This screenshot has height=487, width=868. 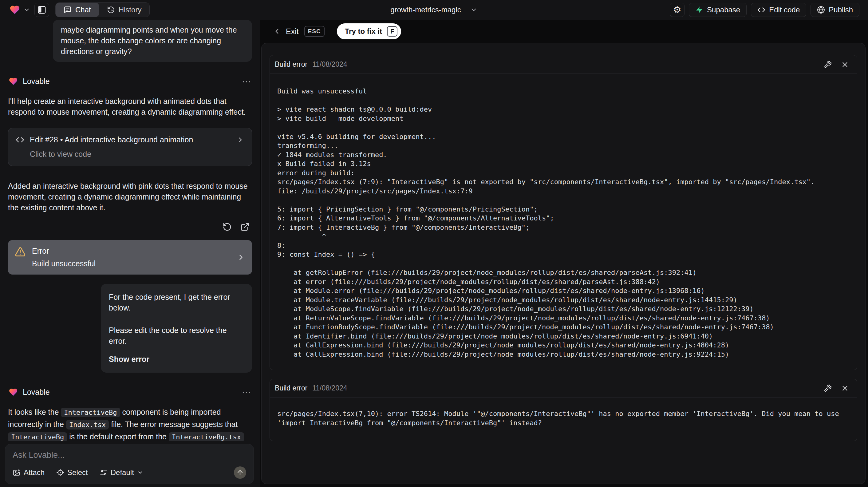 I want to click on edit-28-title: Edit #28 • Add interactive background an…, so click(x=130, y=140).